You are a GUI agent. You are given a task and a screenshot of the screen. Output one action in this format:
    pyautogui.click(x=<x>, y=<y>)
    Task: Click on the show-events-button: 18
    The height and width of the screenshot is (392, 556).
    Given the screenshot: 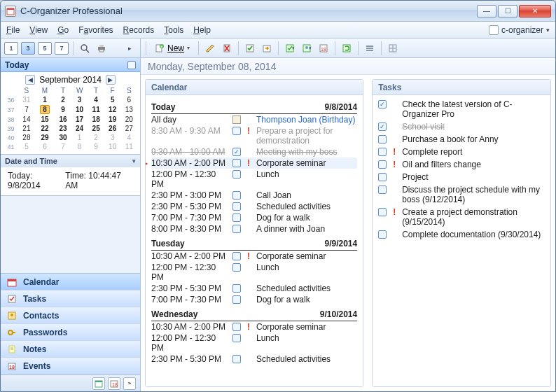 What is the action you would take?
    pyautogui.click(x=324, y=48)
    